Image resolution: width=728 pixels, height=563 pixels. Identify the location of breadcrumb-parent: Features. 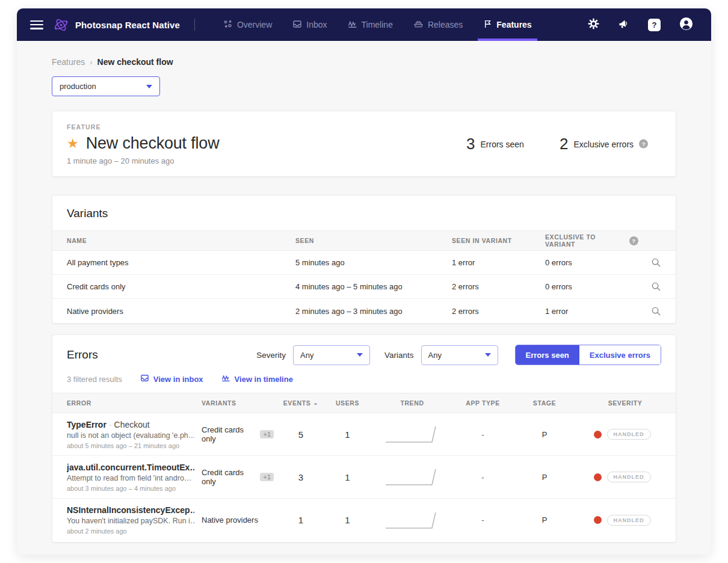
(69, 62).